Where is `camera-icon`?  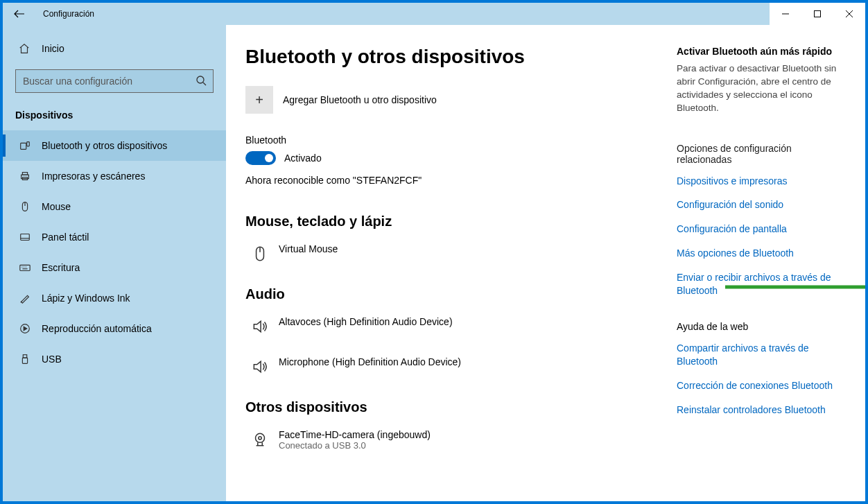 camera-icon is located at coordinates (260, 439).